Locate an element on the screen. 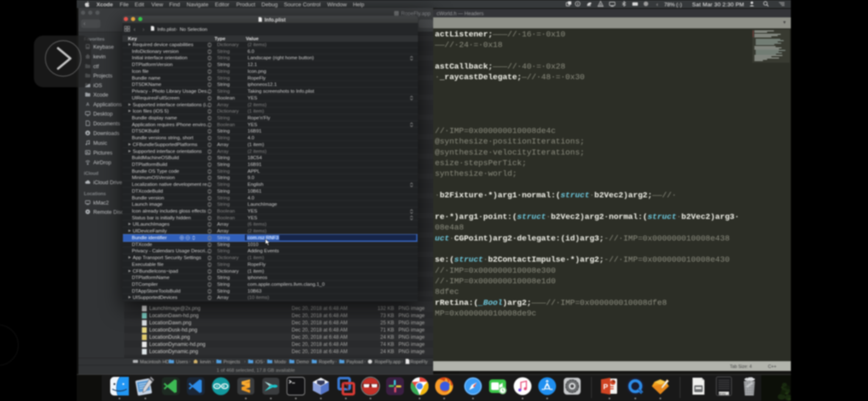 The image size is (868, 401). svg-text: P is located at coordinates (605, 387).